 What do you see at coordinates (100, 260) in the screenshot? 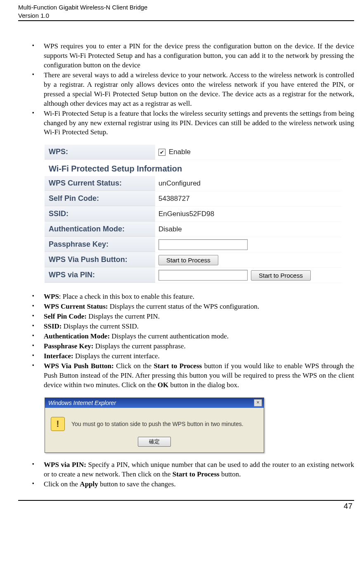
I see `wps-push-button-label: WPS Via Push Button:` at bounding box center [100, 260].